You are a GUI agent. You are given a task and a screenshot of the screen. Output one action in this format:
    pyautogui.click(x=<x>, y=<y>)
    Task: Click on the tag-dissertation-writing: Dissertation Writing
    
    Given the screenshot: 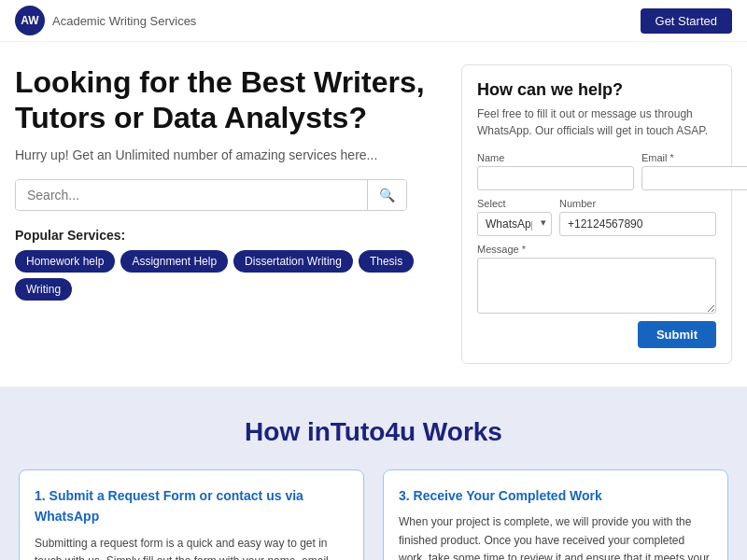 What is the action you would take?
    pyautogui.click(x=293, y=261)
    